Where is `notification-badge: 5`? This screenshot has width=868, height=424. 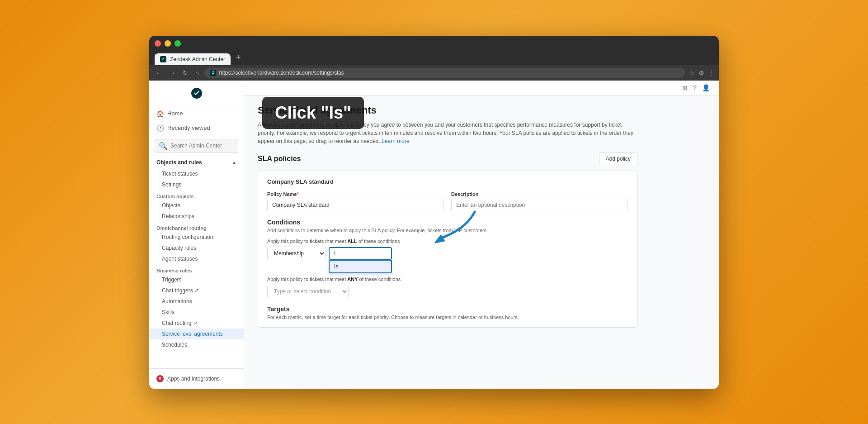
notification-badge: 5 is located at coordinates (160, 379).